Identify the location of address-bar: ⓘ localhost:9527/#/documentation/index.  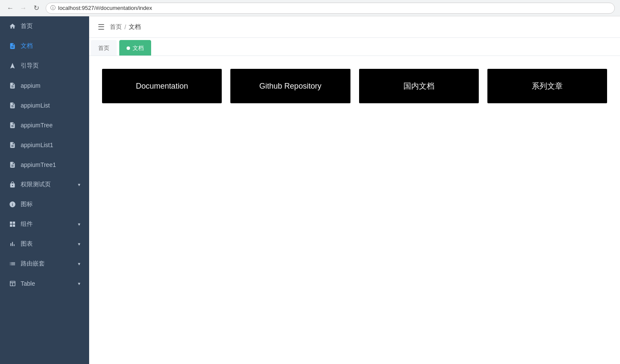
(330, 8).